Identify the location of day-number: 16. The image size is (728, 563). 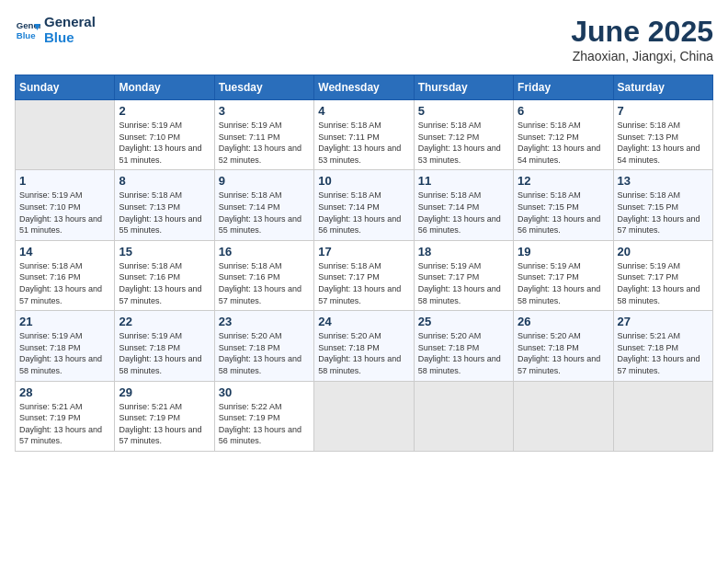
(265, 252).